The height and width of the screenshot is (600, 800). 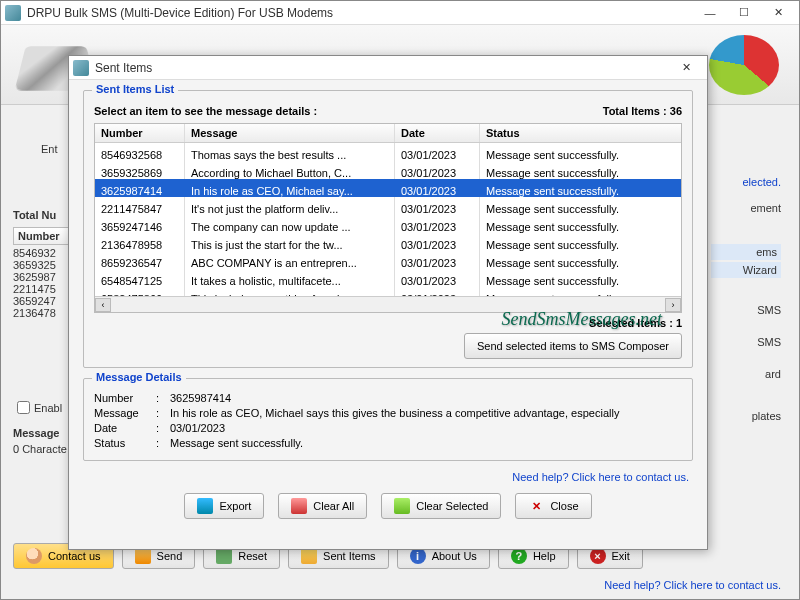 I want to click on dialog-close-button: ✕, so click(x=686, y=68).